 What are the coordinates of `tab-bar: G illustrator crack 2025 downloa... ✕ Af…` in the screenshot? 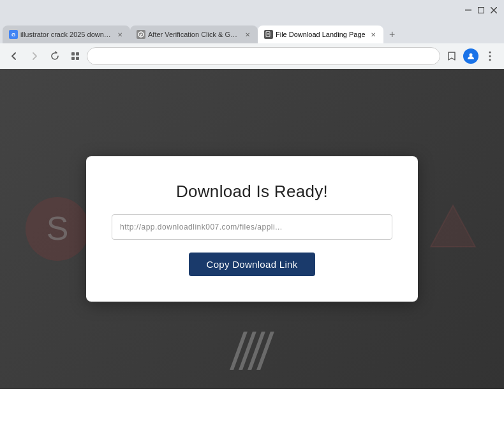 It's located at (252, 32).